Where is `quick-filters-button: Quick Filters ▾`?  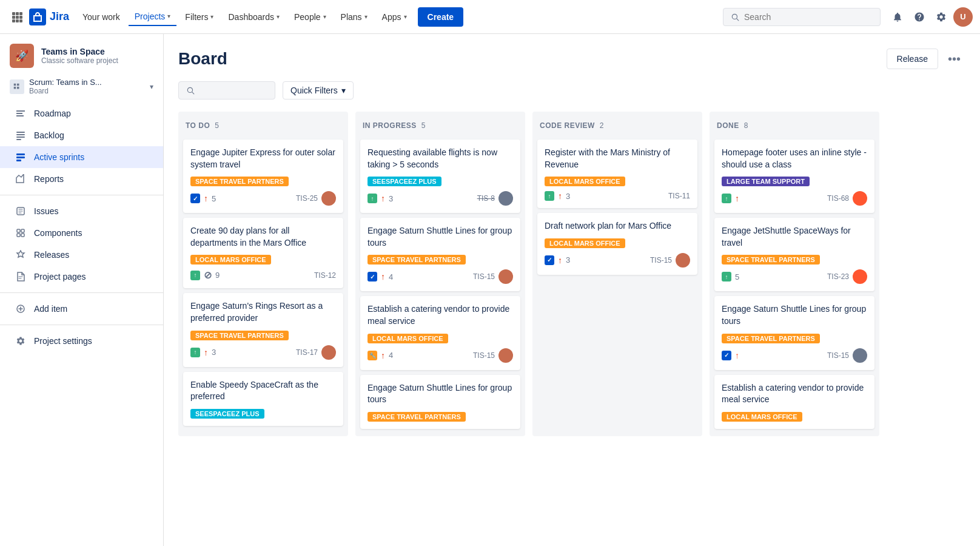 quick-filters-button: Quick Filters ▾ is located at coordinates (318, 90).